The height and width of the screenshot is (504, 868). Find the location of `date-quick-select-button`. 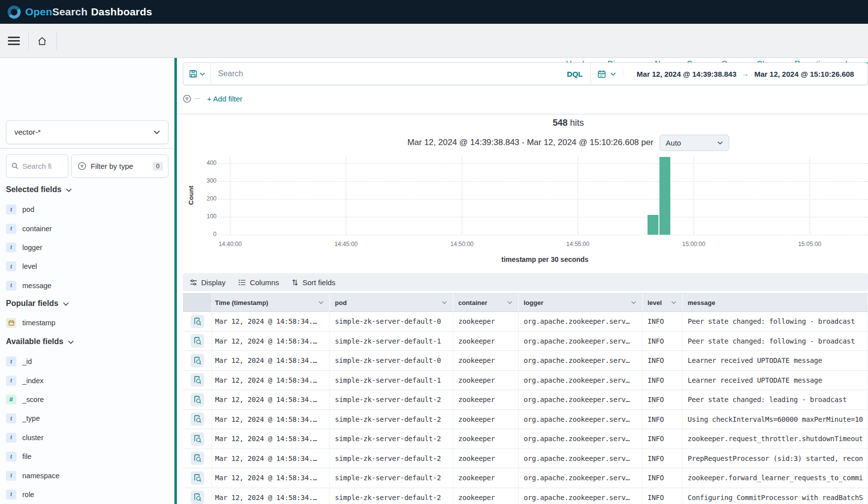

date-quick-select-button is located at coordinates (607, 74).